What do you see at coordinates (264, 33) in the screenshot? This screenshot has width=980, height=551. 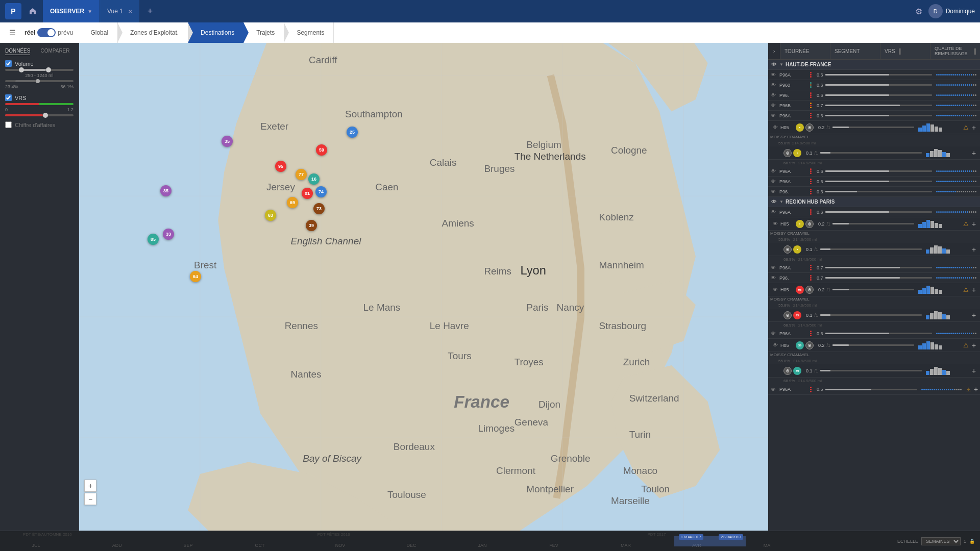 I see `nav-tab-trajets: Trajets` at bounding box center [264, 33].